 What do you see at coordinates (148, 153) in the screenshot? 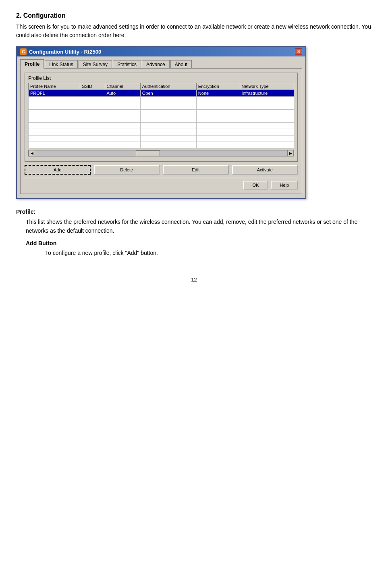
I see `scroll-thumb` at bounding box center [148, 153].